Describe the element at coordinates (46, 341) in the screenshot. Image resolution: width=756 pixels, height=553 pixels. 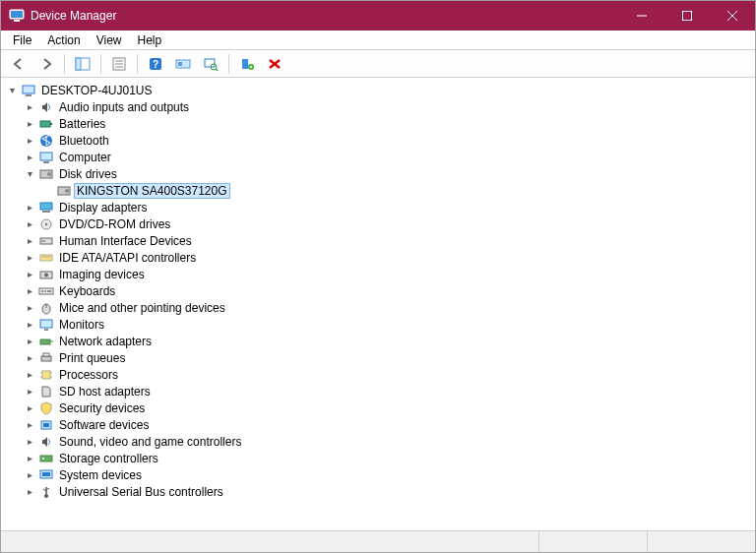
I see `network-adapter-icon` at that location.